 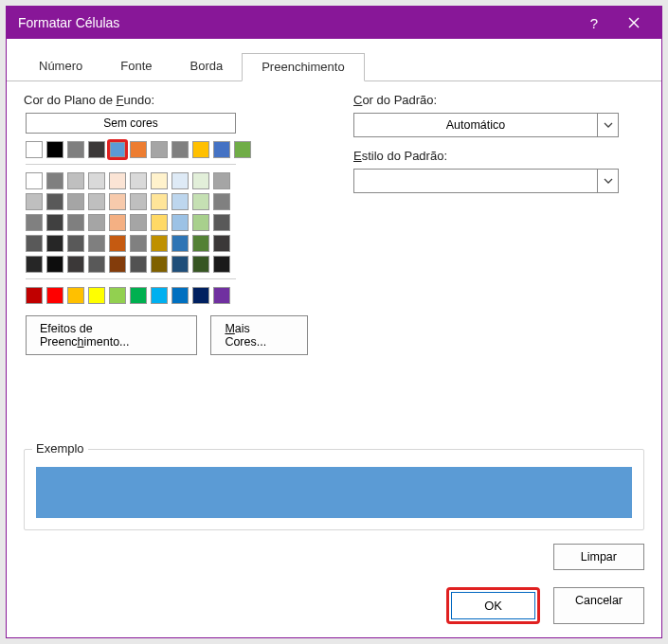 I want to click on pattern-style-label: Estilo do Padrão:, so click(x=498, y=155).